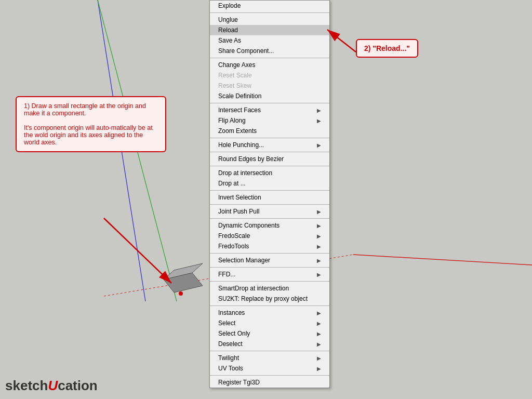  I want to click on menu-item: Change Axes, so click(270, 65).